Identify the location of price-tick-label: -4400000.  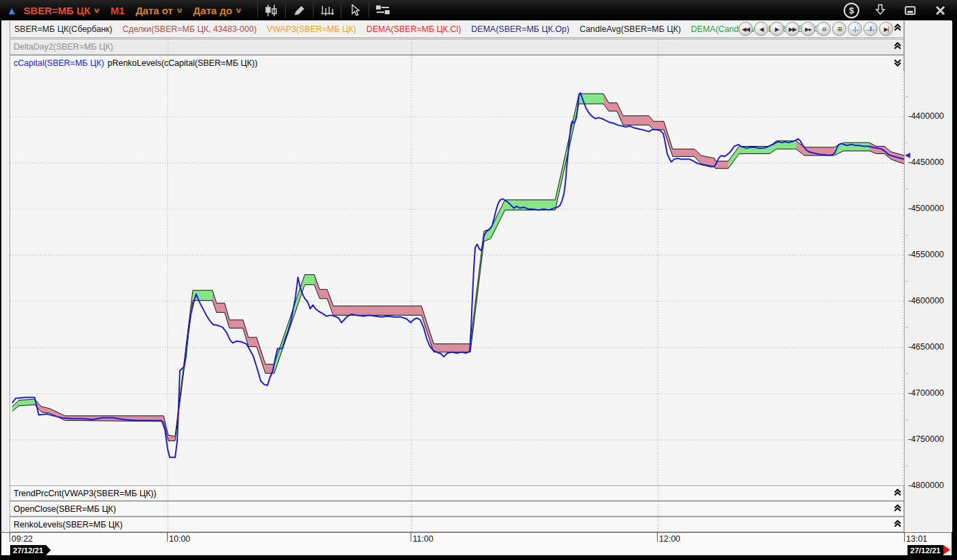
(926, 116).